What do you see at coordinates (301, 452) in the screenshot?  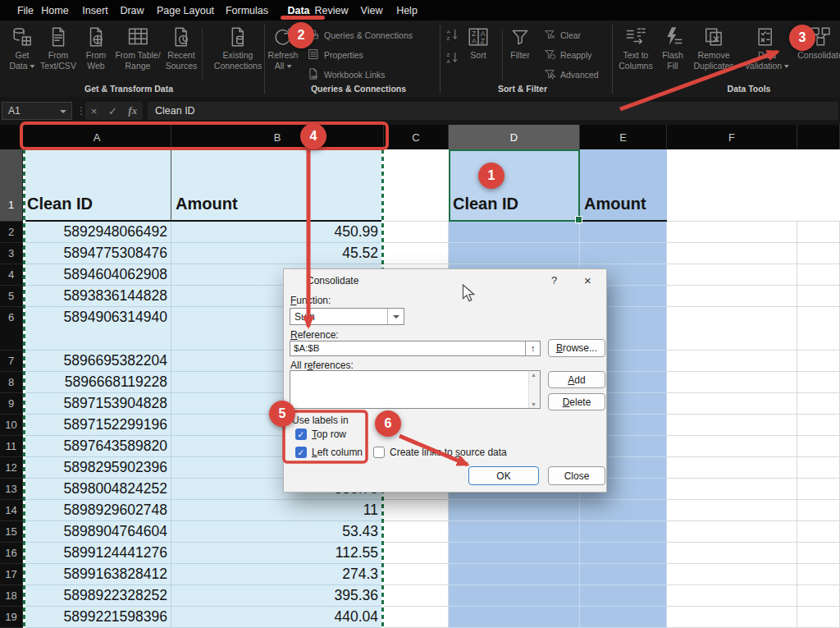 I see `left-column-check-icon: ✓` at bounding box center [301, 452].